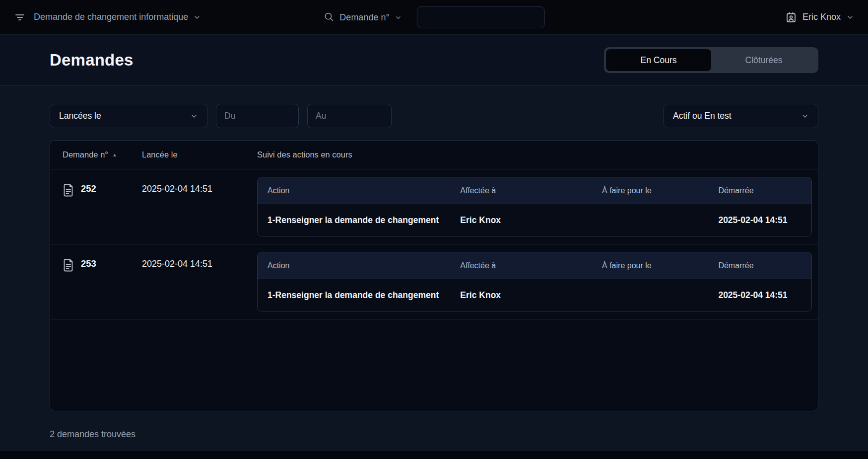 The image size is (868, 459). What do you see at coordinates (820, 17) in the screenshot?
I see `user-menu: Eric Knox` at bounding box center [820, 17].